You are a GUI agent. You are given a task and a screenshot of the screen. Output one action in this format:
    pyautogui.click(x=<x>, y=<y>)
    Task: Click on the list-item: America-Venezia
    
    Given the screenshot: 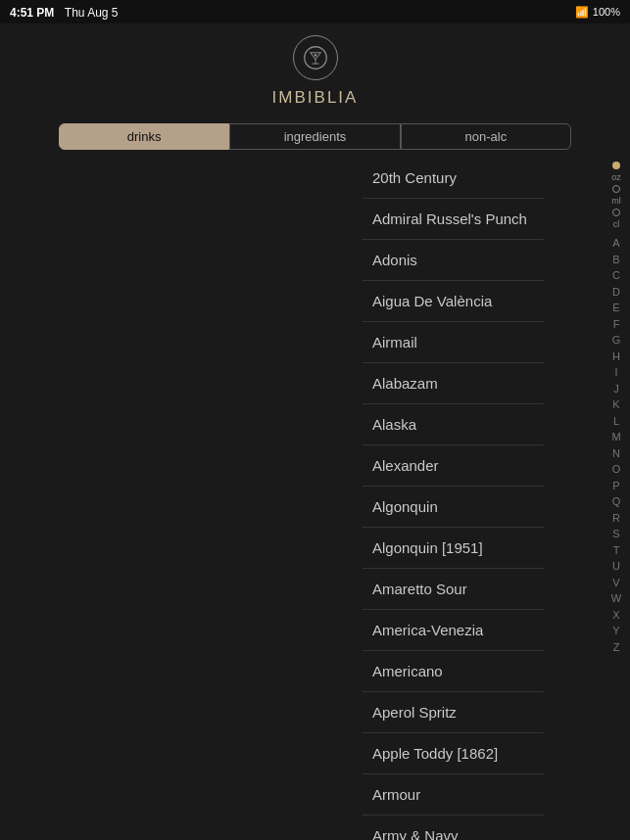 What is the action you would take?
    pyautogui.click(x=453, y=630)
    